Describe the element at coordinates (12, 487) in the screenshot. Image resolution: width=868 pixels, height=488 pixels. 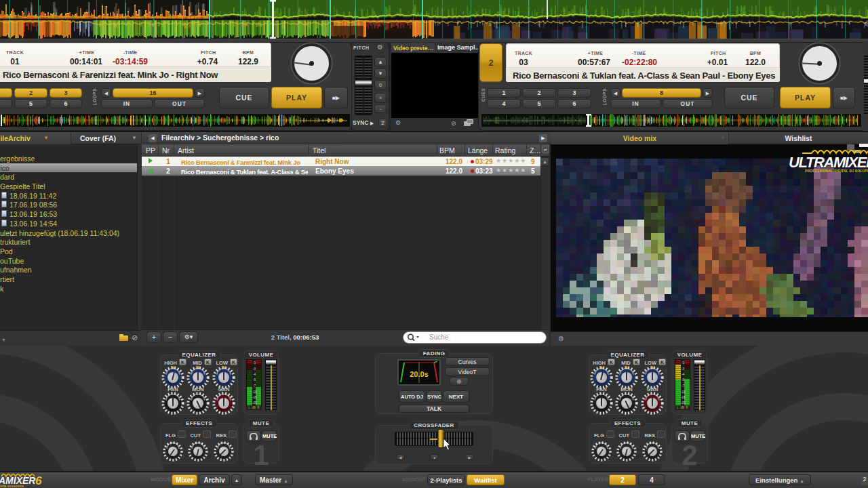
I see `svg-text: GITAL DJ SOLUTION` at that location.